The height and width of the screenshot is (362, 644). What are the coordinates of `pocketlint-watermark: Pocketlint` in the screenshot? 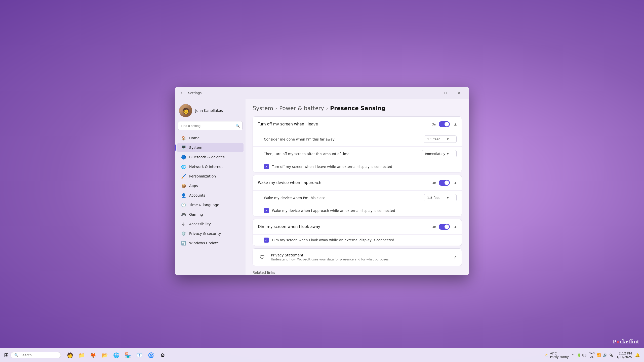 It's located at (626, 341).